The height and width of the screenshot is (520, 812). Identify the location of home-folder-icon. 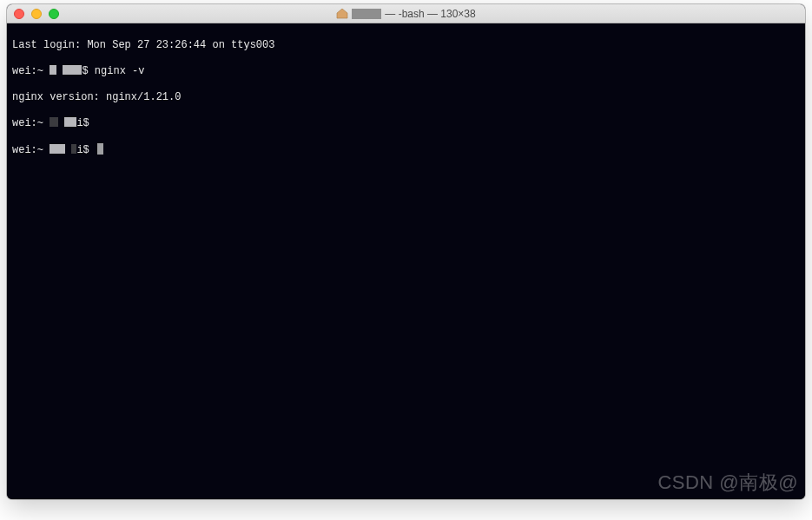
(342, 14).